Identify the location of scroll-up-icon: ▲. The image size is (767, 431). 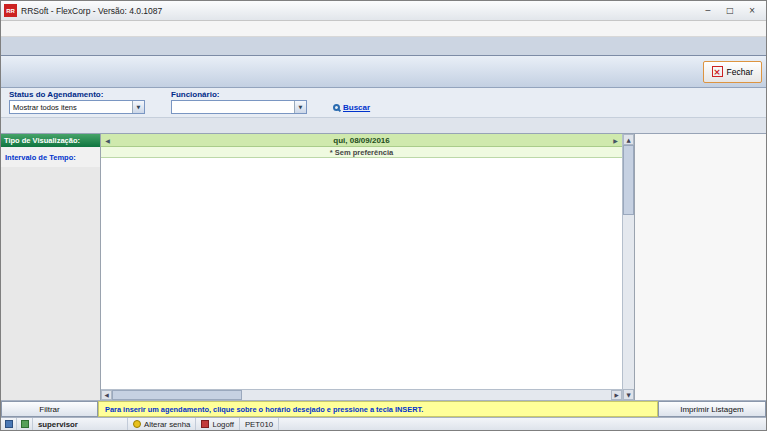
(628, 140).